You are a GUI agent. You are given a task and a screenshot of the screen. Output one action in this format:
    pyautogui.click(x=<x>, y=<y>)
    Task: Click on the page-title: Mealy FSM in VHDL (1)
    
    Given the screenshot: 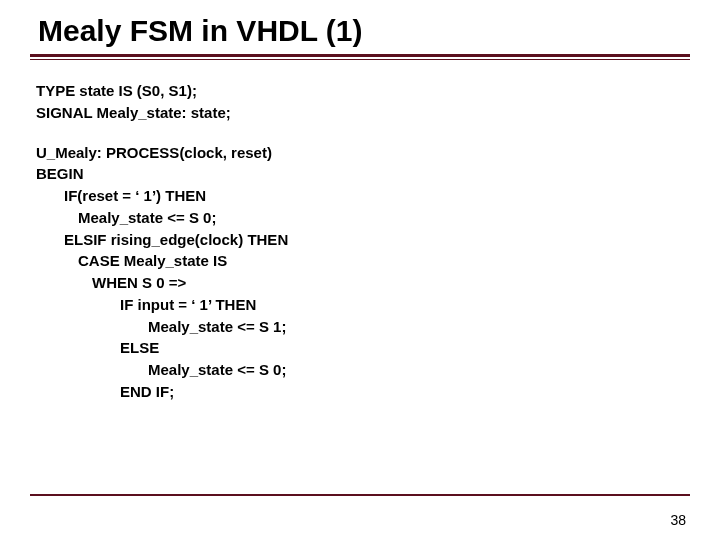 What is the action you would take?
    pyautogui.click(x=360, y=24)
    